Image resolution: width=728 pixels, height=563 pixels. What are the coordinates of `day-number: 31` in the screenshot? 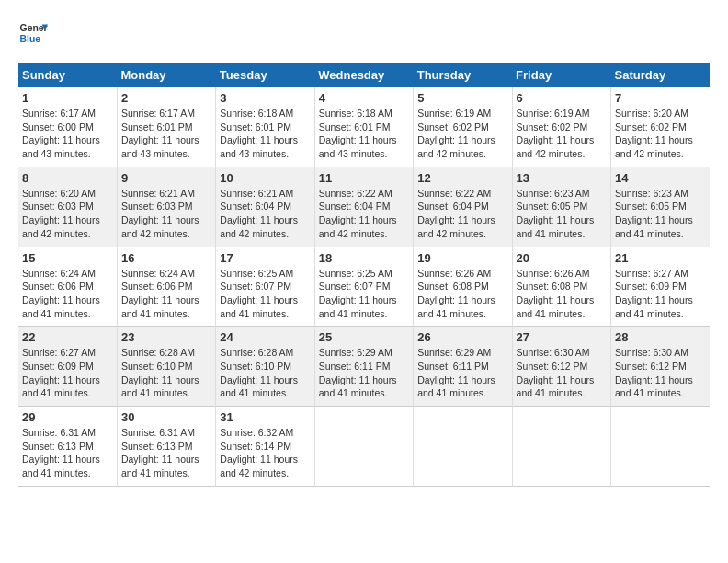 It's located at (265, 418).